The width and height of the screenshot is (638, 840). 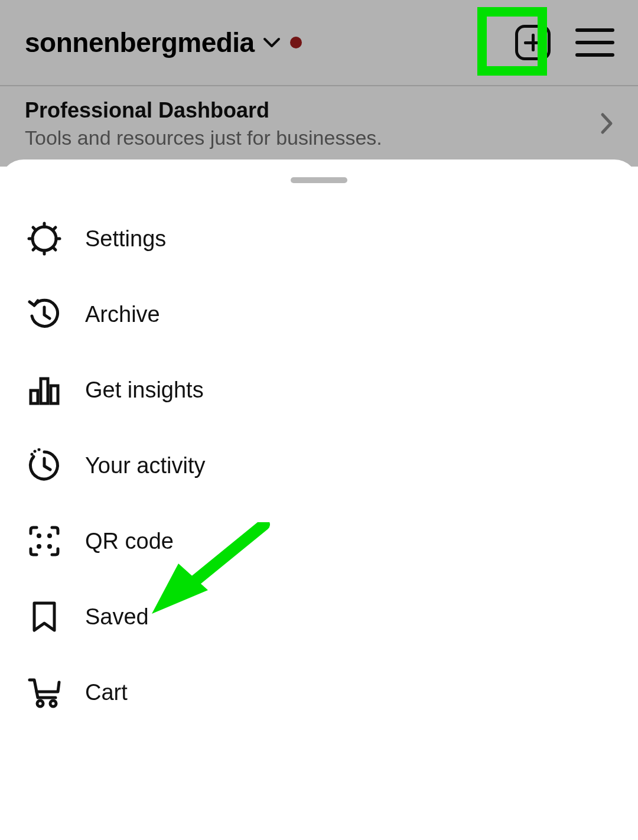 I want to click on menu-item-label: Saved, so click(x=117, y=617).